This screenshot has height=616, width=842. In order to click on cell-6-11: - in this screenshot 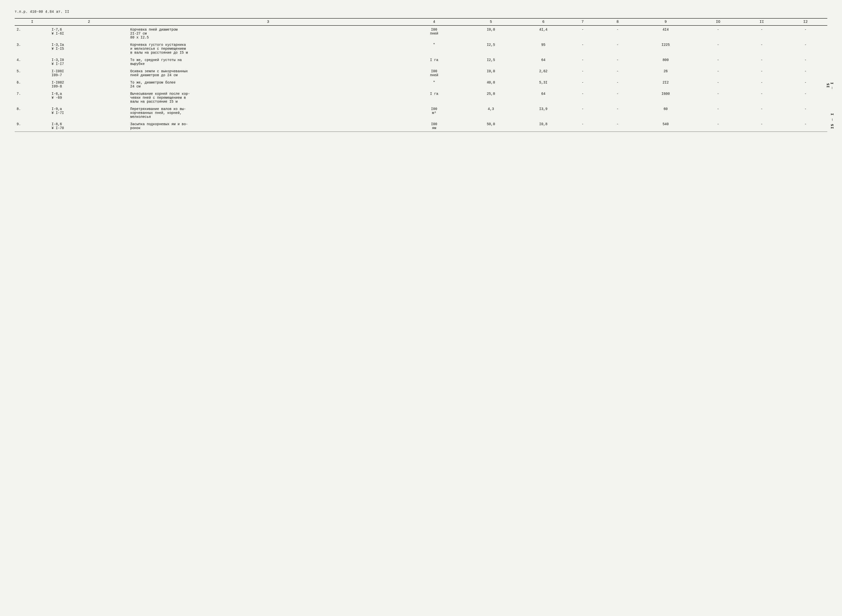, I will do `click(806, 113)`.